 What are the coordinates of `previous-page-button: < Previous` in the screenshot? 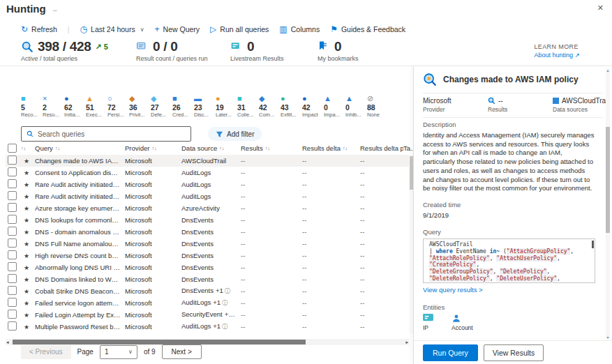 It's located at (46, 351).